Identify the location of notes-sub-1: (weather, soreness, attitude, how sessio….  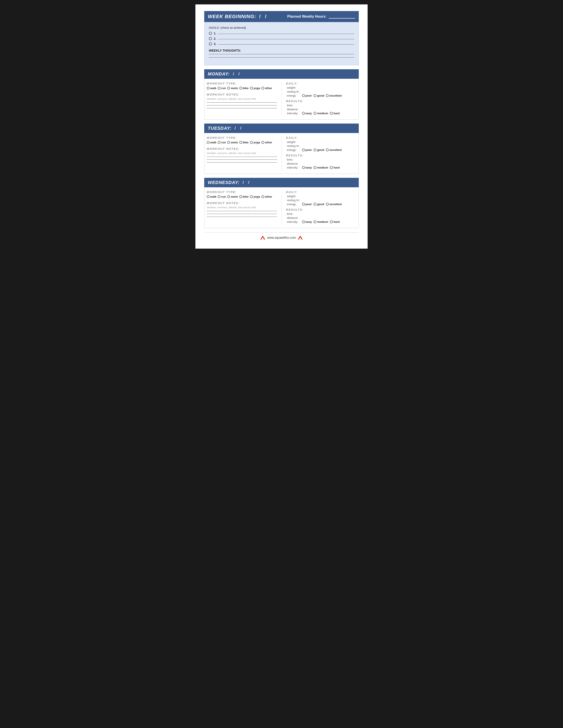
(242, 153).